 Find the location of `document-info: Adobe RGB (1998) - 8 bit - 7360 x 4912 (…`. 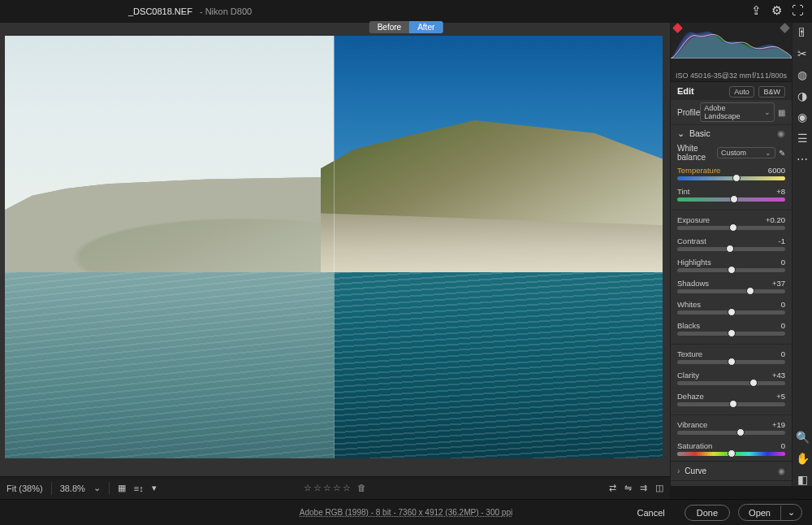

document-info: Adobe RGB (1998) - 8 bit - 7360 x 4912 (… is located at coordinates (406, 512).